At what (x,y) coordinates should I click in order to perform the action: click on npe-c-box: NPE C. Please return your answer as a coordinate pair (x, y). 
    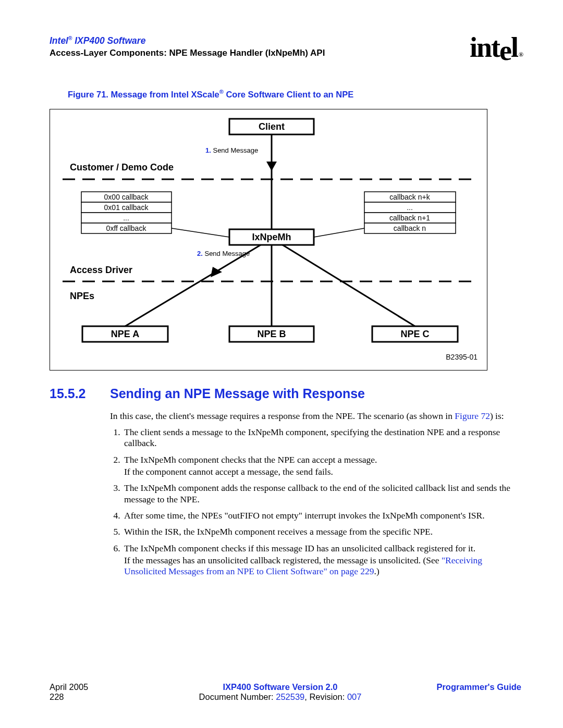
    Looking at the image, I should click on (415, 334).